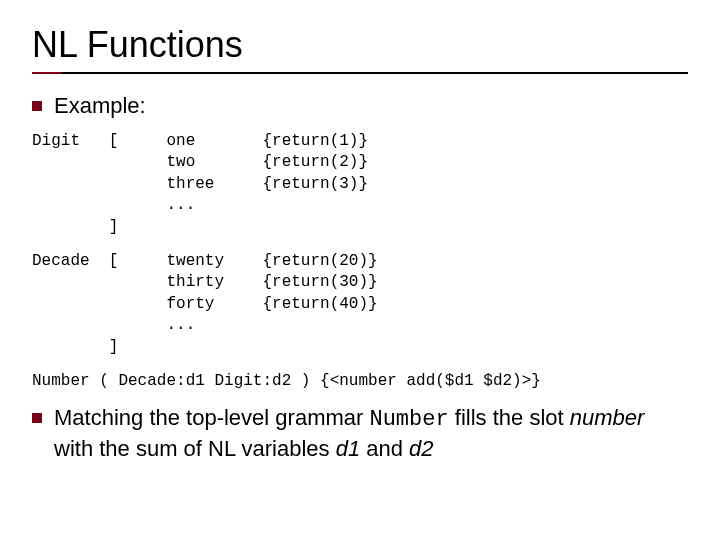  Describe the element at coordinates (384, 448) in the screenshot. I see `matching-and: and` at that location.